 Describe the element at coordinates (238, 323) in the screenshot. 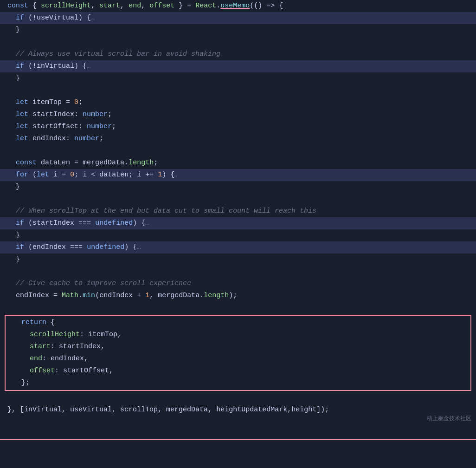

I see `code-line-return: return {` at that location.